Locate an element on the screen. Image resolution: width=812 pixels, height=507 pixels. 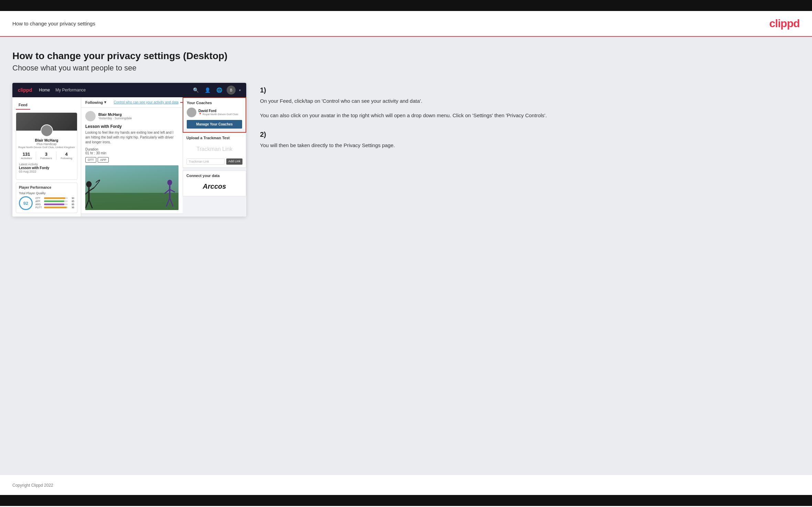
user-icon: 👤 is located at coordinates (207, 90).